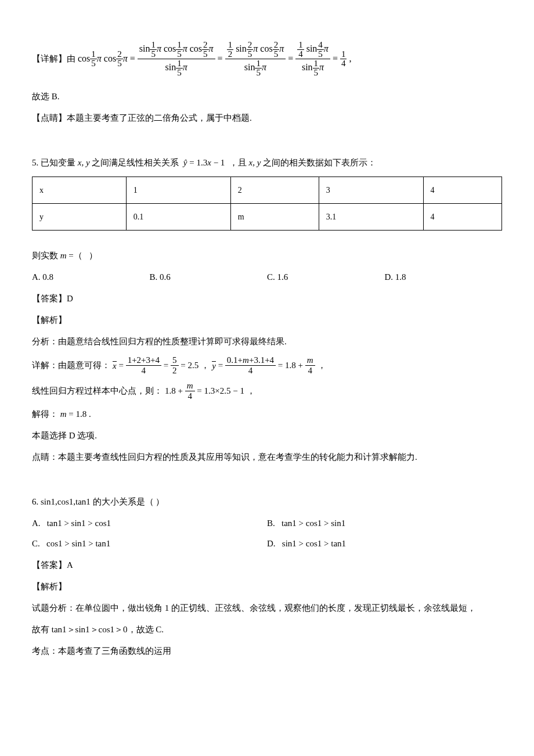 This screenshot has width=534, height=756. Describe the element at coordinates (264, 365) in the screenshot. I see `q5-ybar-eq: y = 0.1+m+3.1+44 = 1.8 + m4` at that location.